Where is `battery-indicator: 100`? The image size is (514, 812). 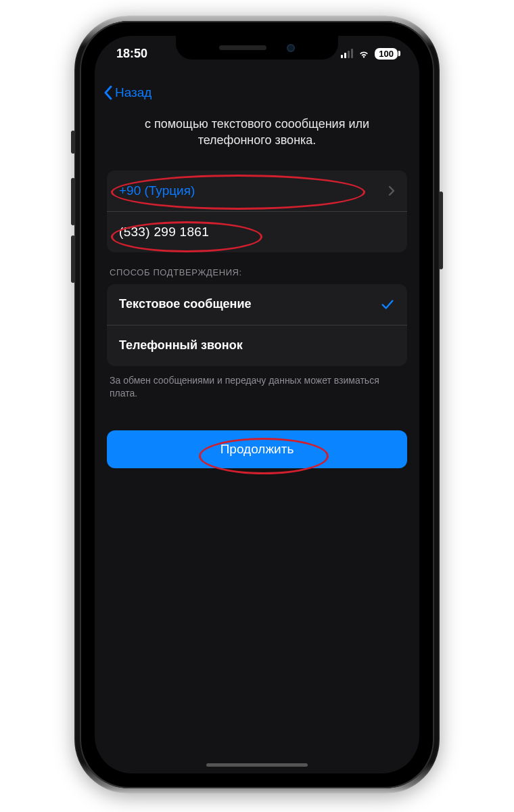 battery-indicator: 100 is located at coordinates (386, 54).